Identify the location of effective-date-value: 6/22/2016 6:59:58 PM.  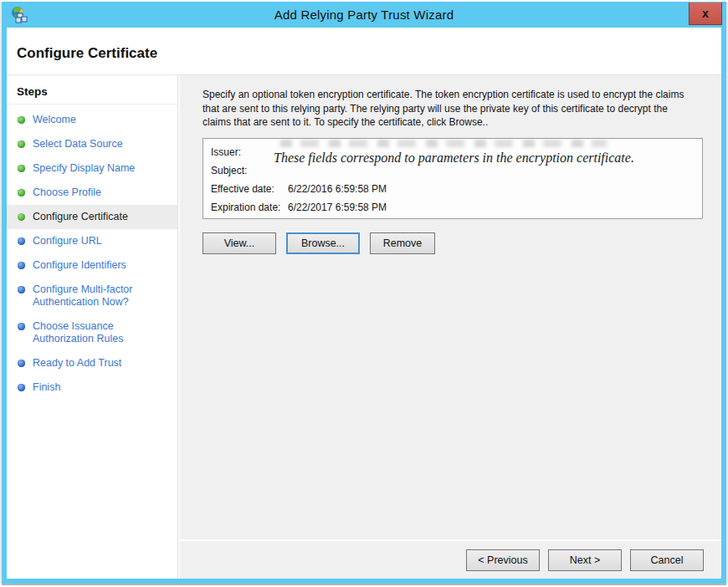
(490, 189).